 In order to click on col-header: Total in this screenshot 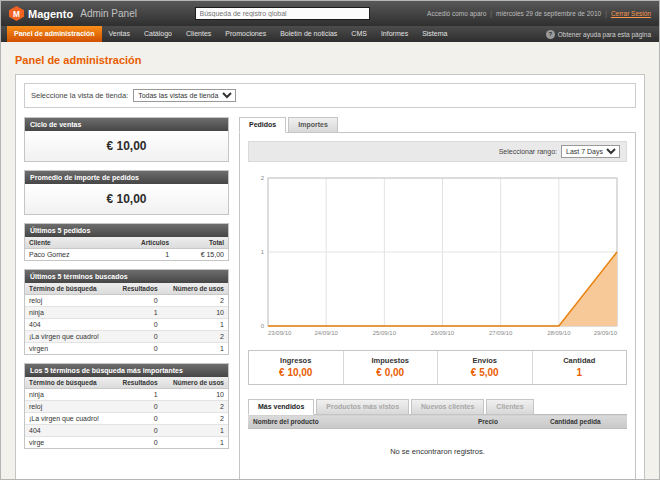, I will do `click(200, 243)`.